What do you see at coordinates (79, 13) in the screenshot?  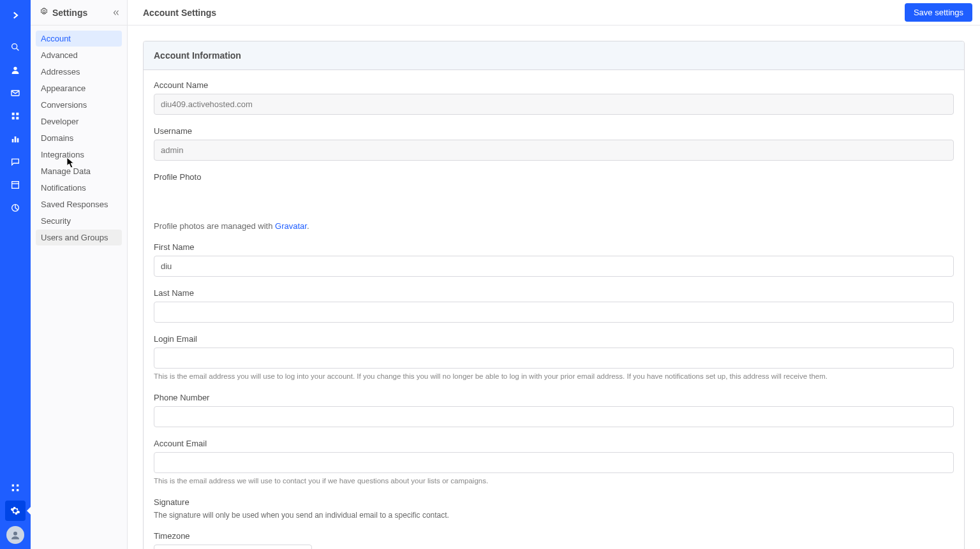 I see `settings-sidebar-header: Settings` at bounding box center [79, 13].